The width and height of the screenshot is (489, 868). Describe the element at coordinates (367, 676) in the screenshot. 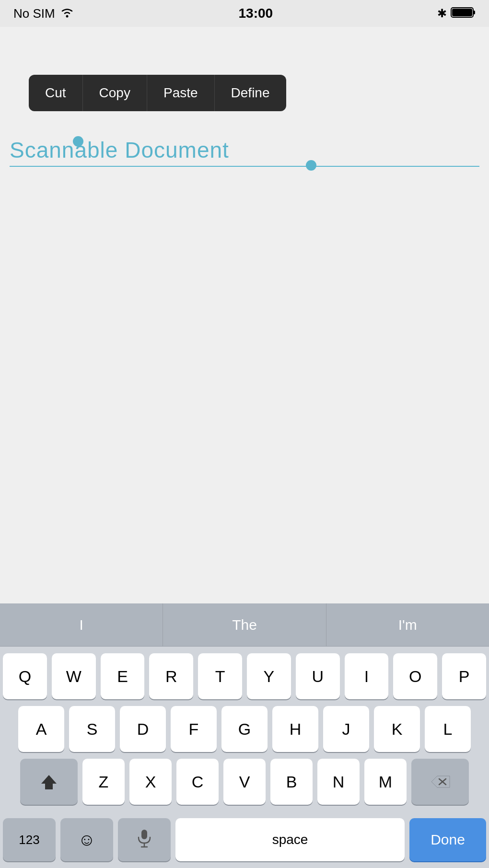

I see `key-i: I` at that location.